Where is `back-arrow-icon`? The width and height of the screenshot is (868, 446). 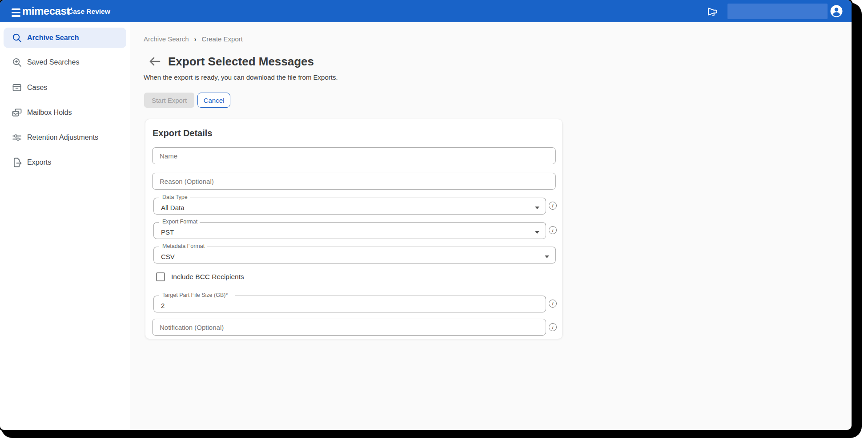 back-arrow-icon is located at coordinates (155, 62).